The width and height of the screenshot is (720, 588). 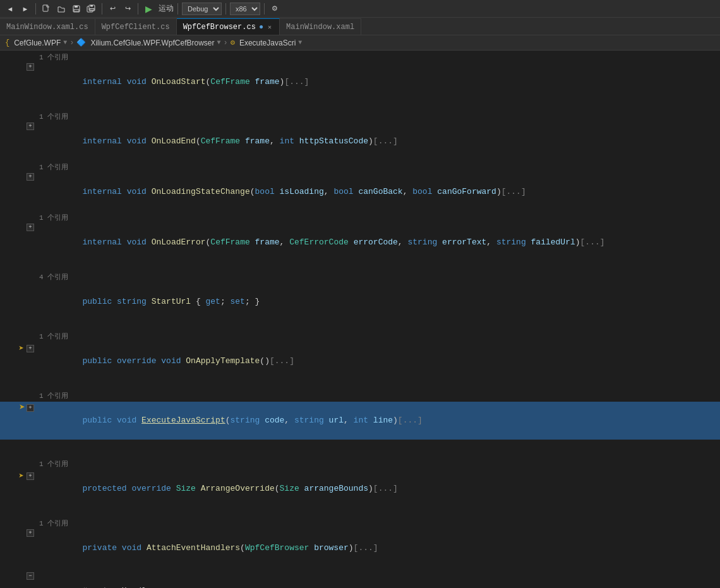 What do you see at coordinates (360, 243) in the screenshot?
I see `code-line-onloaderror: + internal void OnLoadError(CefFrame fra…` at bounding box center [360, 243].